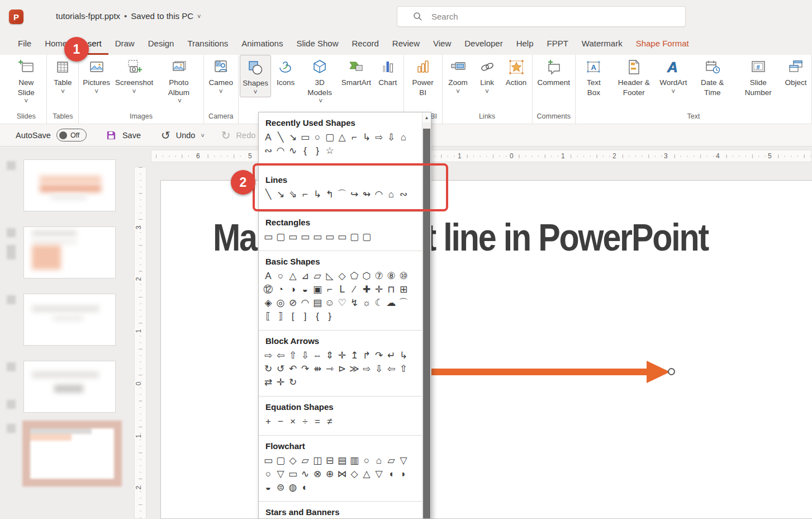 The width and height of the screenshot is (812, 519). What do you see at coordinates (317, 422) in the screenshot?
I see `shape-item: =` at bounding box center [317, 422].